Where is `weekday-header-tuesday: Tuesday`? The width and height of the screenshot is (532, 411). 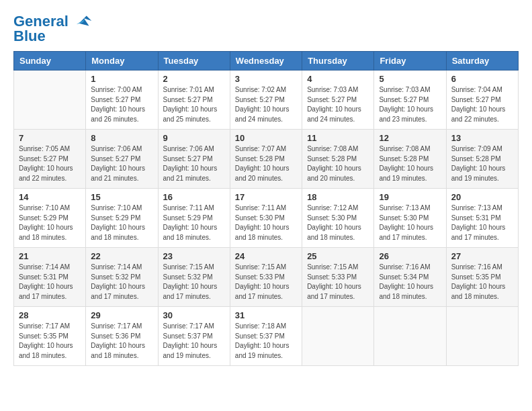
weekday-header-tuesday: Tuesday is located at coordinates (193, 61).